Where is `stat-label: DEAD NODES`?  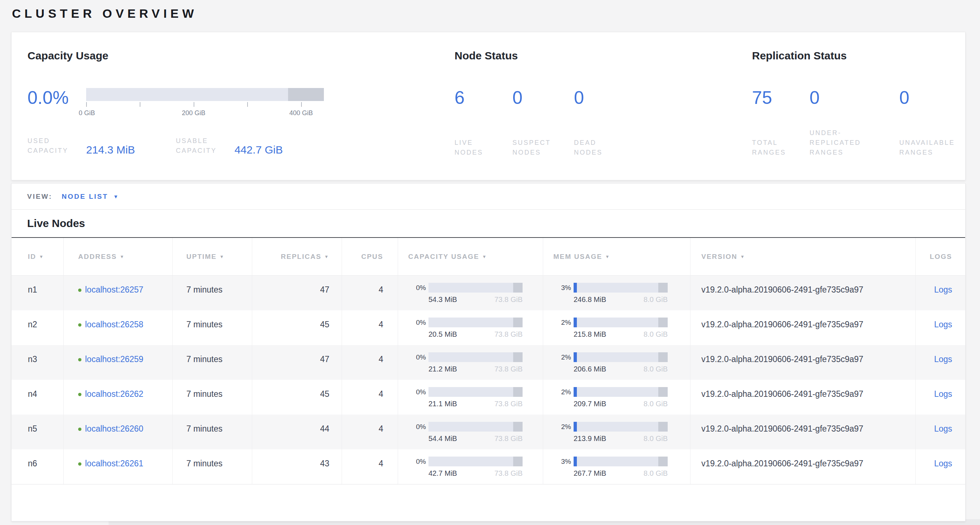 stat-label: DEAD NODES is located at coordinates (605, 148).